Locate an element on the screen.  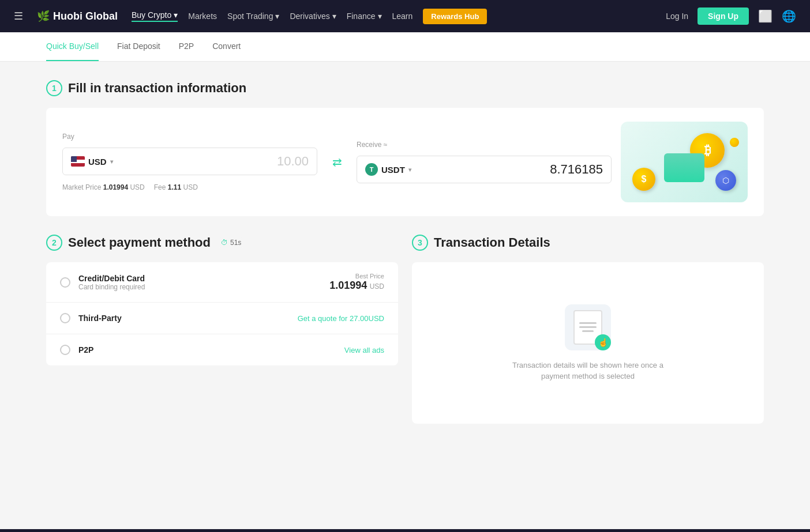
hero-illustration: ₿ $ ⬡ is located at coordinates (684, 162).